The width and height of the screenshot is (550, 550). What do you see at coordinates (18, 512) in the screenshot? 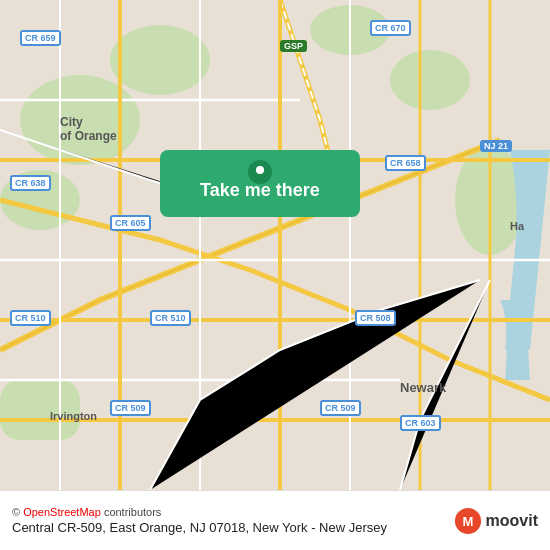
I see `credit-prefix: ©` at bounding box center [18, 512].